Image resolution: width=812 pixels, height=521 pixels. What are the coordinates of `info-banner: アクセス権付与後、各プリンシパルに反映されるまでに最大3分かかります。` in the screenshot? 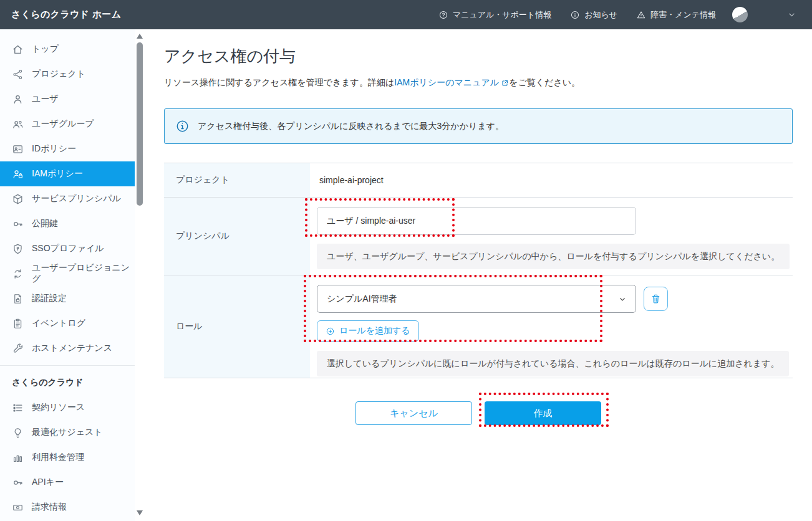 It's located at (478, 126).